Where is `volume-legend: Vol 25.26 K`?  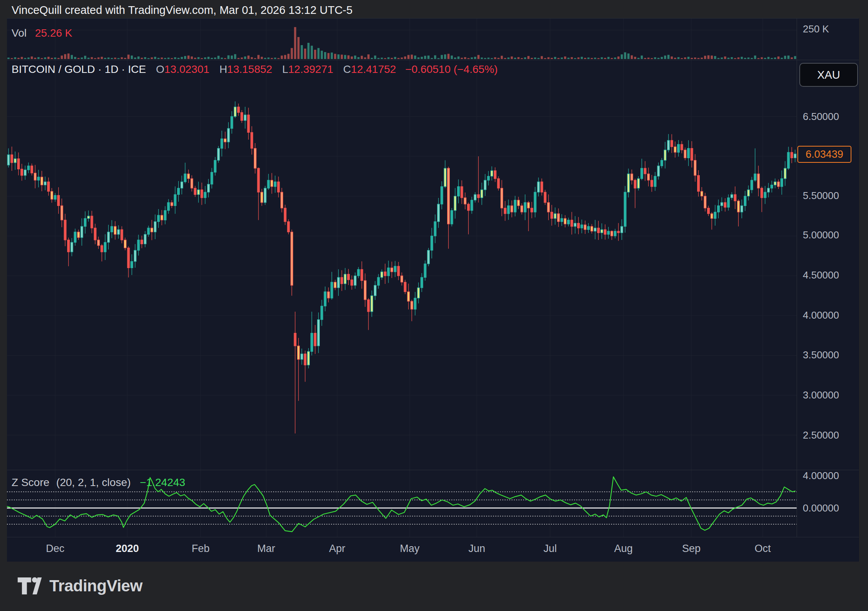
volume-legend: Vol 25.26 K is located at coordinates (42, 33).